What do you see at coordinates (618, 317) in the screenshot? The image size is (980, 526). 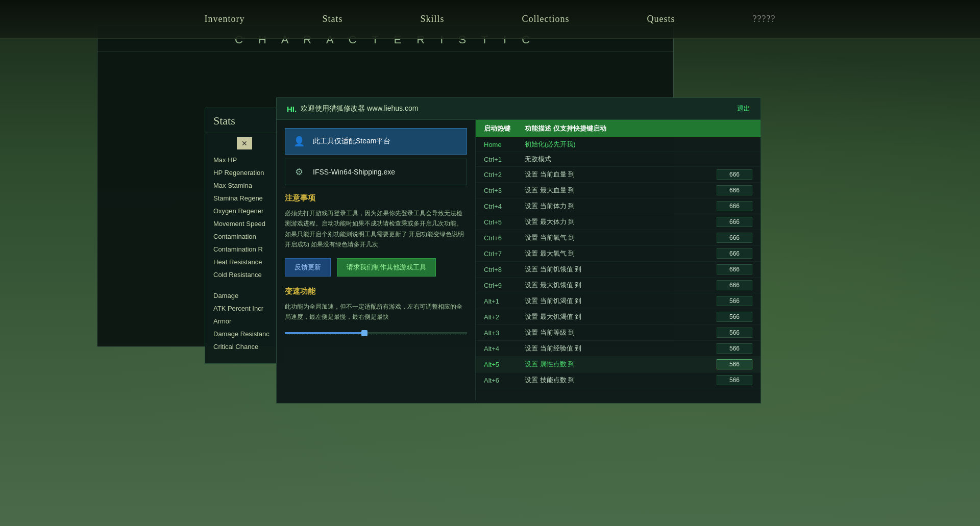 I see `hotkey-row-11: Alt+2设置 最大饥渴值 到` at bounding box center [618, 317].